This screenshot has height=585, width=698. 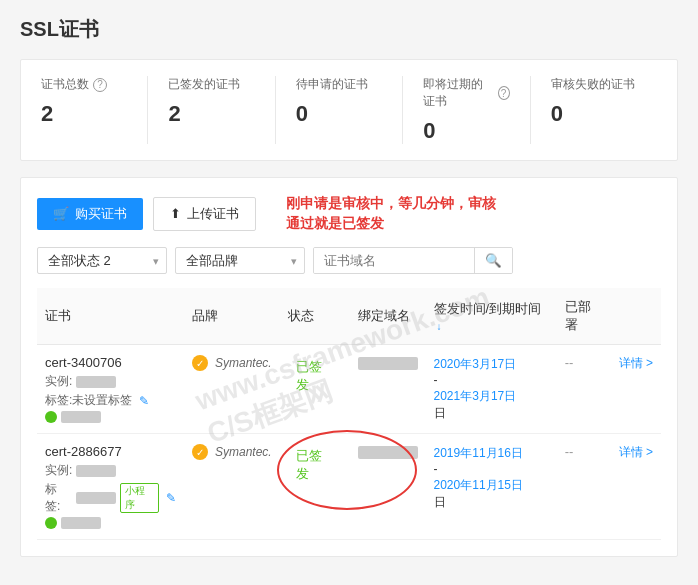 I want to click on detail-link-2: 详情 >, so click(x=636, y=452).